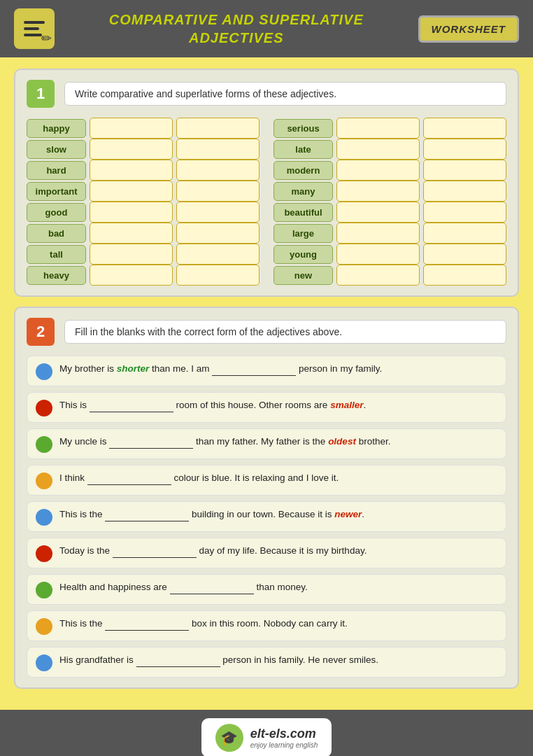  Describe the element at coordinates (236, 29) in the screenshot. I see `page-title: COMPARATIVE AND SUPERLATIVE ADJECTIVES` at that location.